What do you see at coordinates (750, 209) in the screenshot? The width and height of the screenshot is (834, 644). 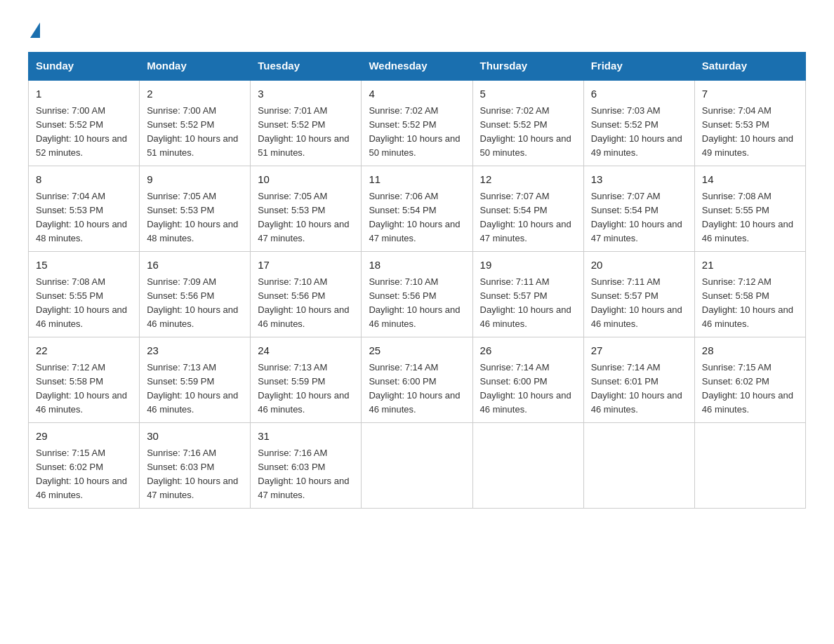 I see `calendar-day-cell: 14Sunrise: 7:08 AMSunset: 5:55 PMDayligh…` at bounding box center [750, 209].